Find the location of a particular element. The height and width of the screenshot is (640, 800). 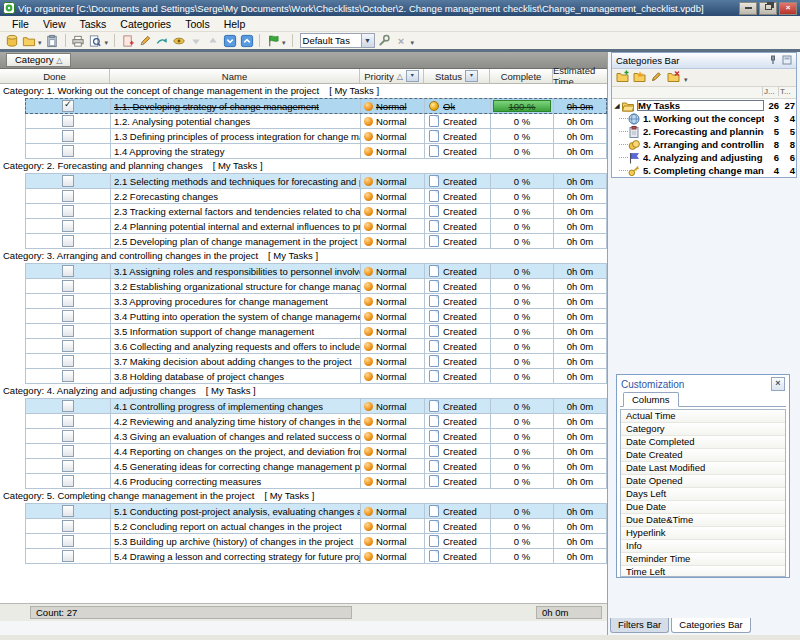

menu-tools: Tools is located at coordinates (198, 24).